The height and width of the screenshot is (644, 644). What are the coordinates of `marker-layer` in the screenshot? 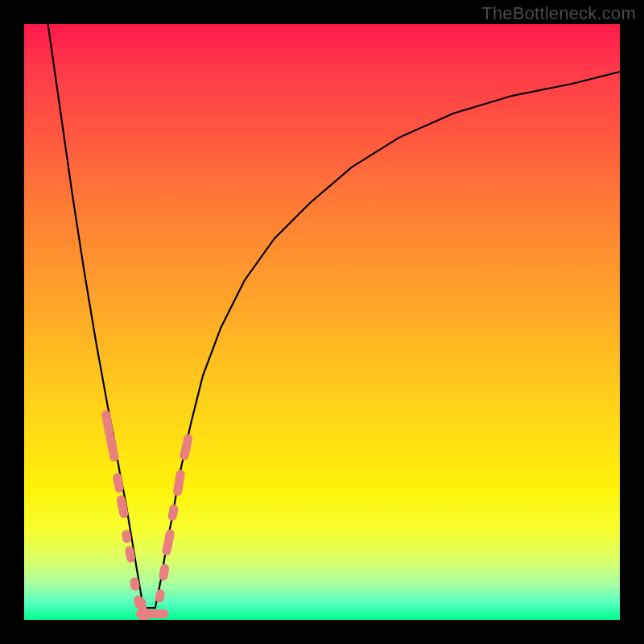 It's located at (147, 515).